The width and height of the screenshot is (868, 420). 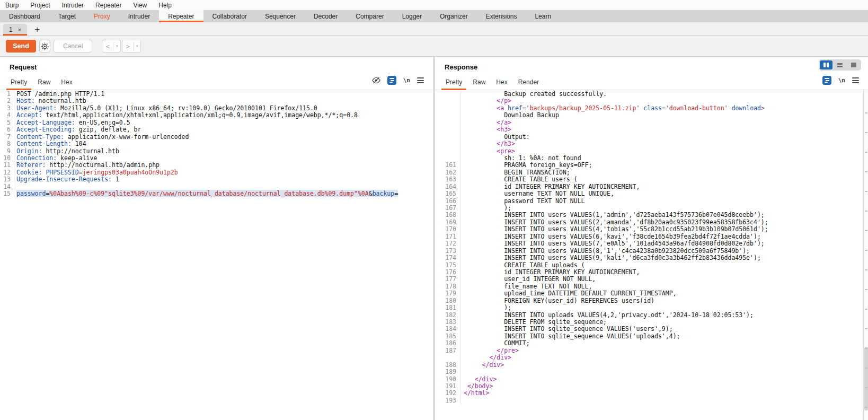 What do you see at coordinates (216, 94) in the screenshot?
I see `code-line: 1POST /admin.php HTTP/1.1` at bounding box center [216, 94].